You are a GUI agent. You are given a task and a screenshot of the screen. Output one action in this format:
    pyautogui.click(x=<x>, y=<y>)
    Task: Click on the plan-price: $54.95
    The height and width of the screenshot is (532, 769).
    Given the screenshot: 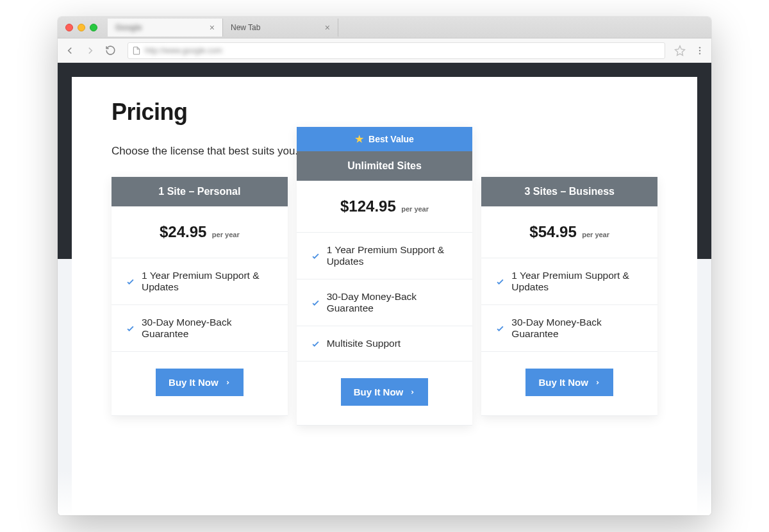 What is the action you would take?
    pyautogui.click(x=552, y=232)
    